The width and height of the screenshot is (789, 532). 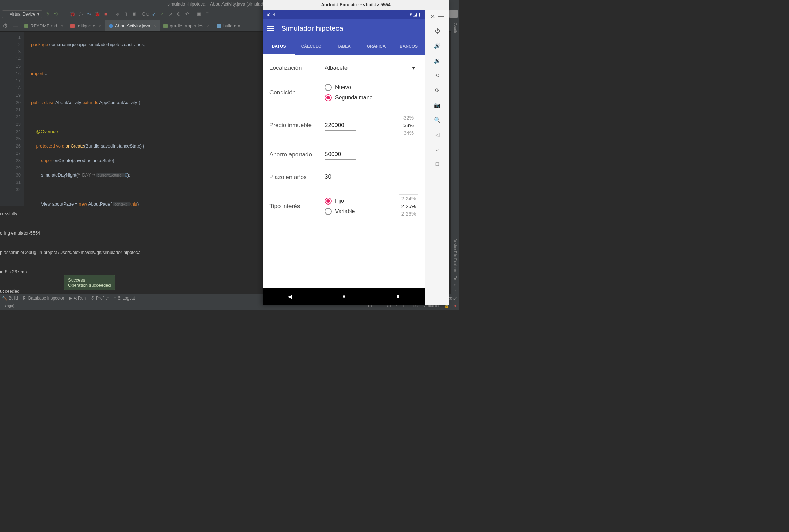 What do you see at coordinates (437, 105) in the screenshot?
I see `camera-icon: 📷` at bounding box center [437, 105].